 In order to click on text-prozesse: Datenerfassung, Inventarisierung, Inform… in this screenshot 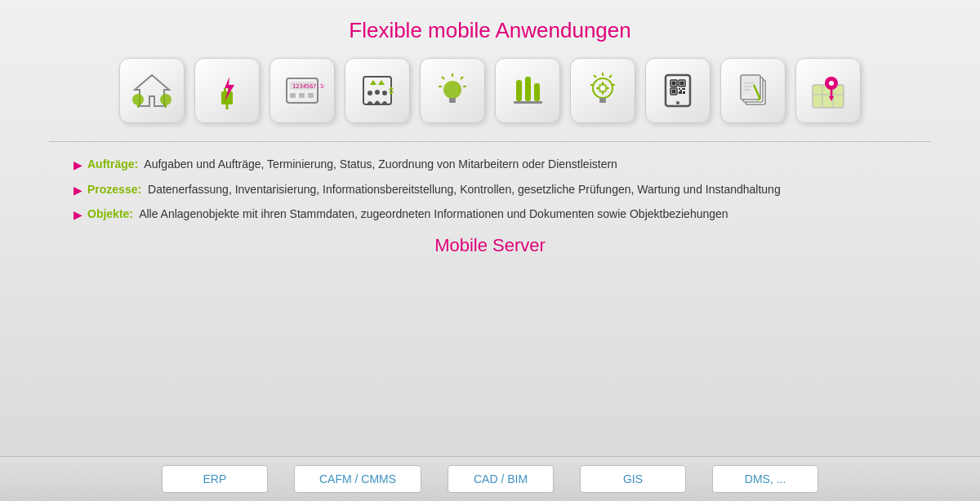, I will do `click(464, 189)`.